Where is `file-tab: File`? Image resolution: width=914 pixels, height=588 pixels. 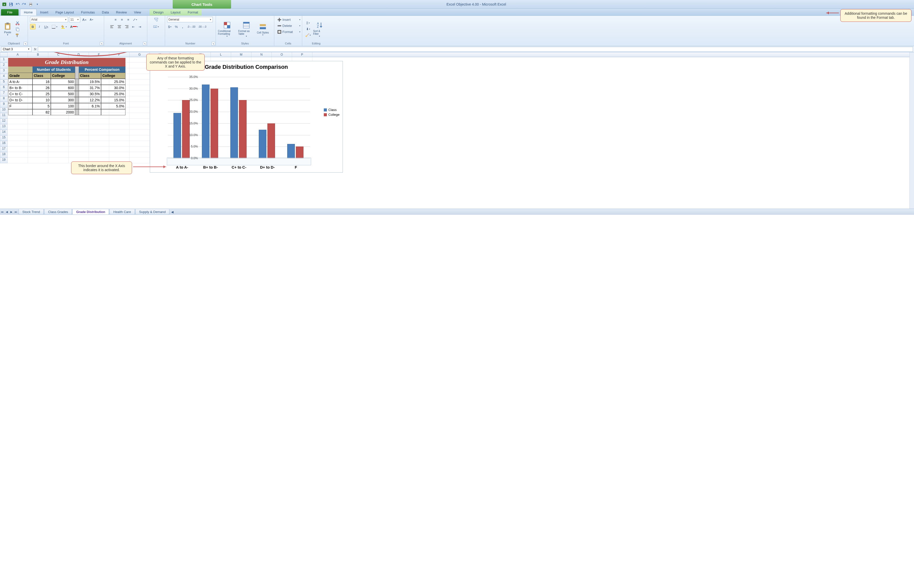
file-tab: File is located at coordinates (10, 12).